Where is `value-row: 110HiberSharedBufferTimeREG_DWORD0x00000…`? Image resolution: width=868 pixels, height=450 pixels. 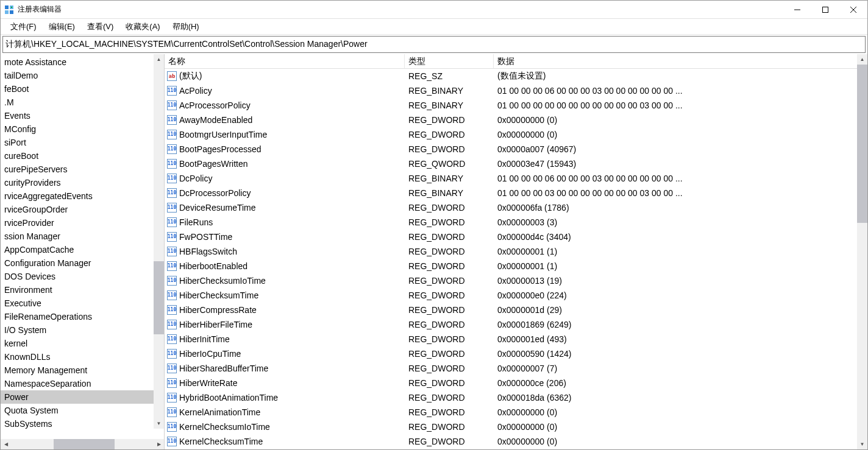
value-row: 110HiberSharedBufferTimeREG_DWORD0x00000… is located at coordinates (516, 368).